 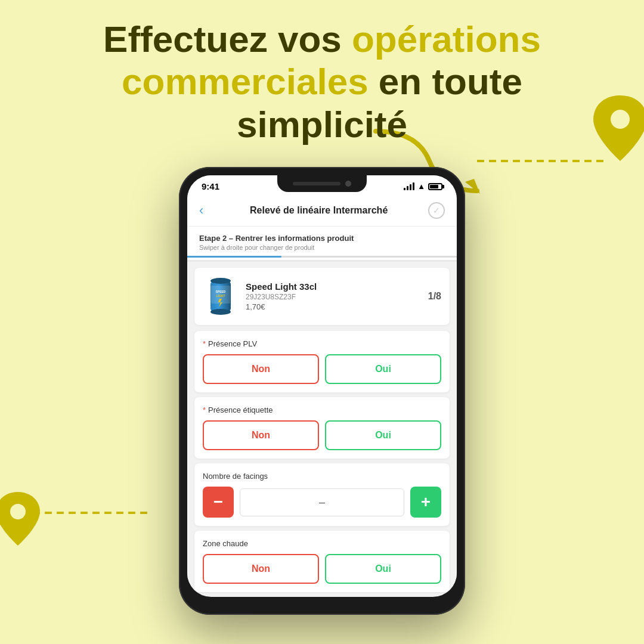 I want to click on zone-chaude-label: Zone chaude, so click(x=322, y=544).